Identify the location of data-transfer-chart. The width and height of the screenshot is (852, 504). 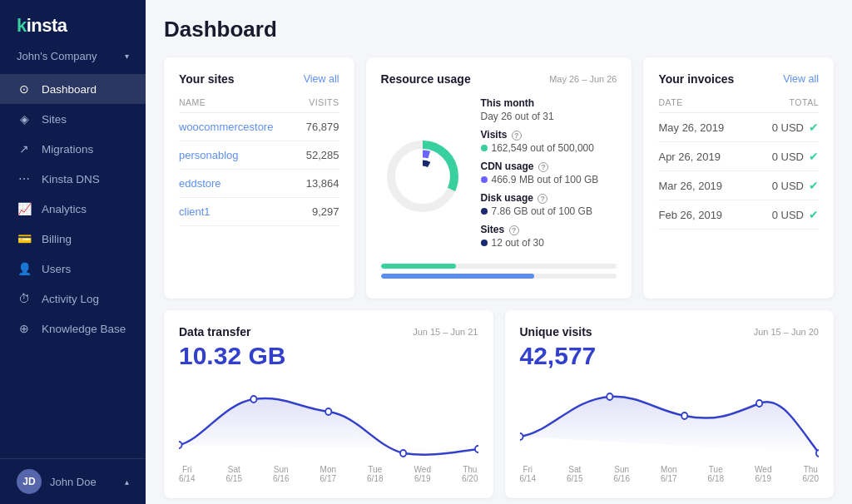
(329, 420).